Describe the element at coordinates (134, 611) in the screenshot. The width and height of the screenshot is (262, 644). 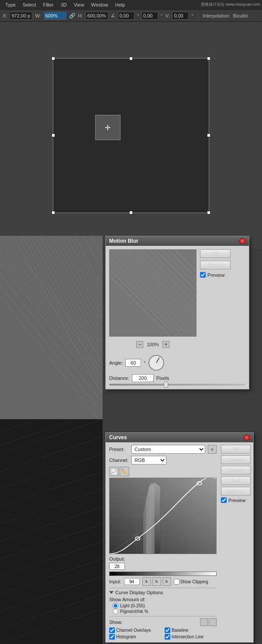
I see `pigment-label: Pigment/Ink %` at that location.